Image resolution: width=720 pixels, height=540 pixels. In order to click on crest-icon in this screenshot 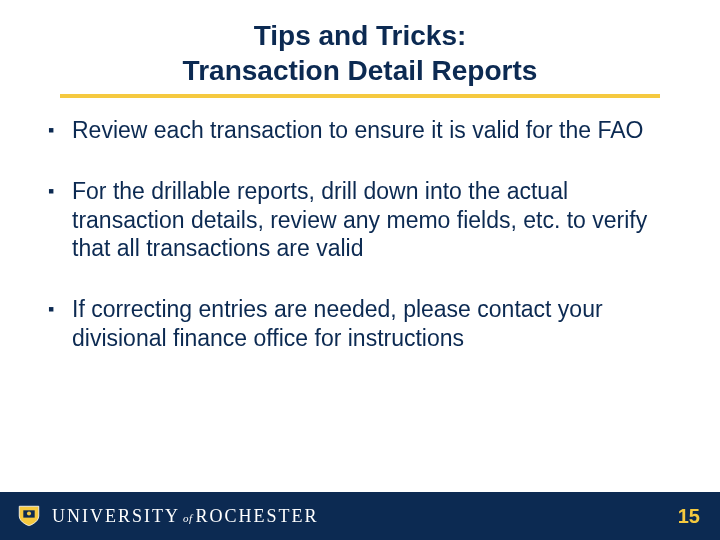, I will do `click(29, 516)`.